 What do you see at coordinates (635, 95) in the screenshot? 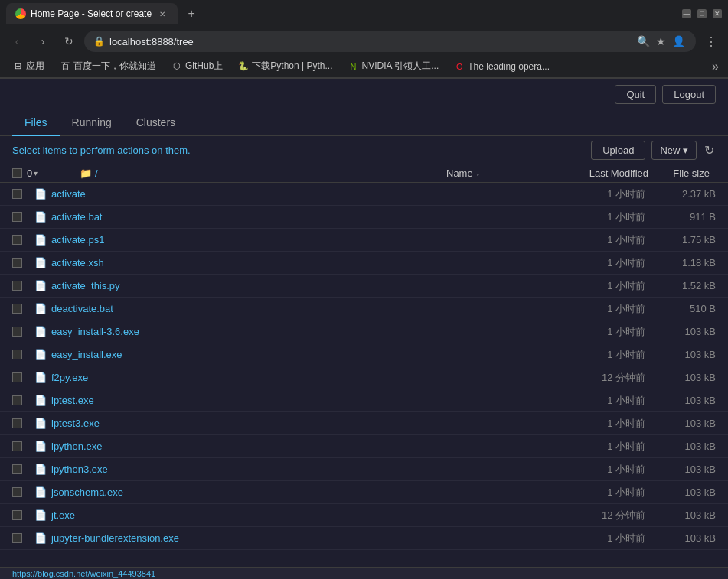
I see `quit-button: Quit` at bounding box center [635, 95].